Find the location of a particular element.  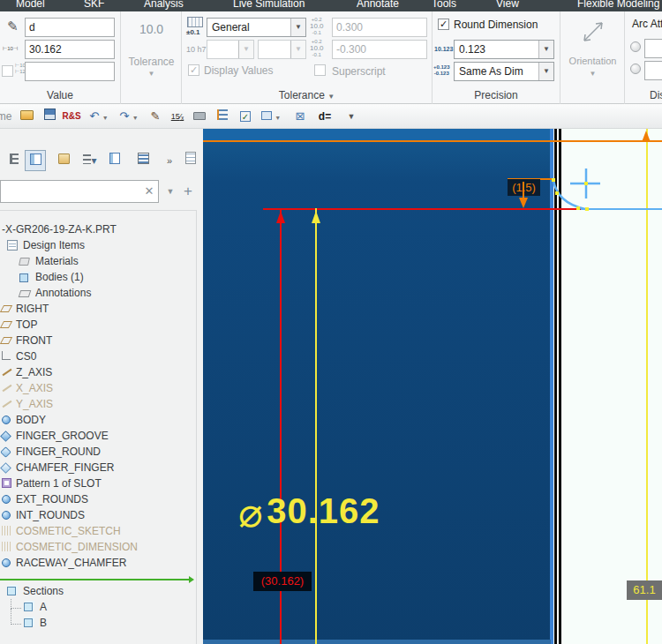

toolbar-overflow-icon: ▼ is located at coordinates (351, 116).